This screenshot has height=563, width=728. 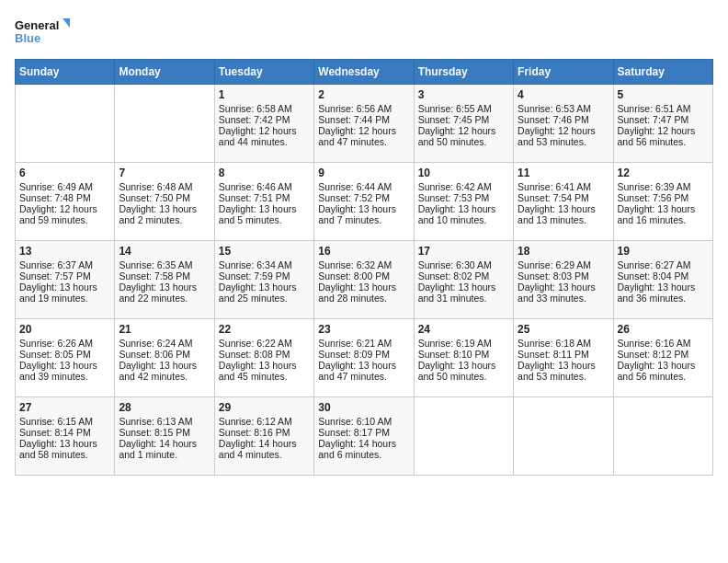 What do you see at coordinates (364, 123) in the screenshot?
I see `calendar-cell: 2Sunrise: 6:56 AMSunset: 7:44 PMDaylight…` at bounding box center [364, 123].